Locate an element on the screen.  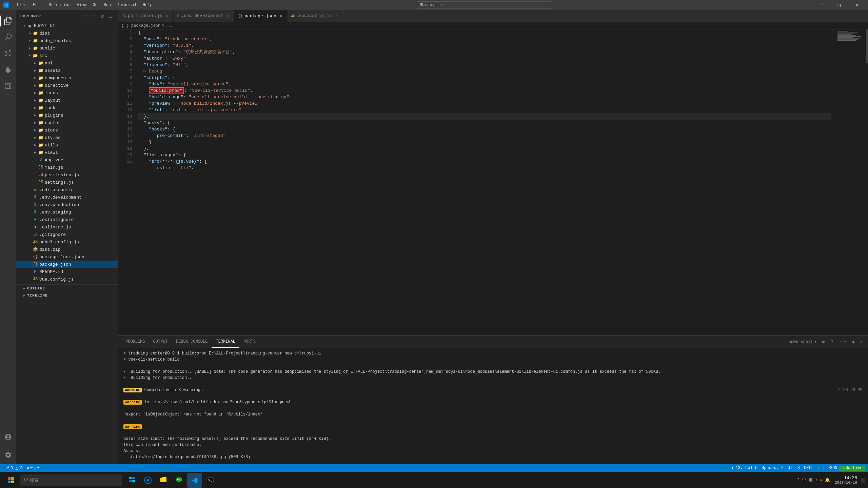
sidebar-item-styles: ▶ 📁 styles is located at coordinates (67, 138).